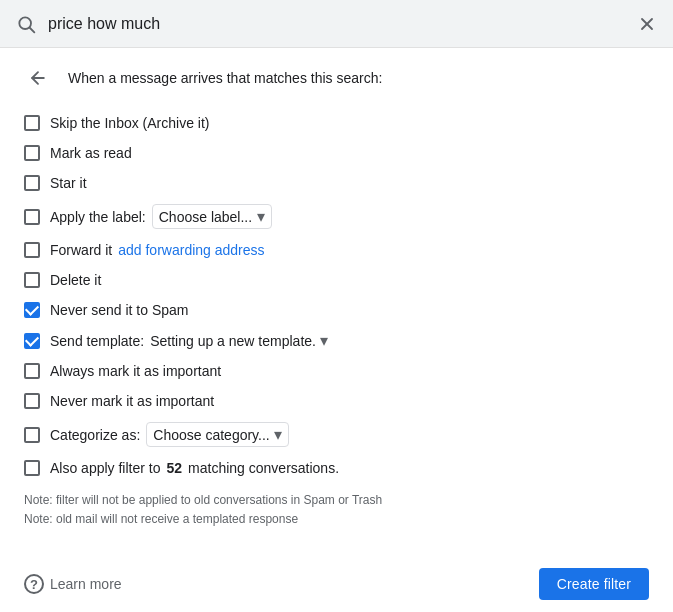 Image resolution: width=673 pixels, height=612 pixels. What do you see at coordinates (336, 510) in the screenshot?
I see `notes-section: Note: filter will not be applied to old …` at bounding box center [336, 510].